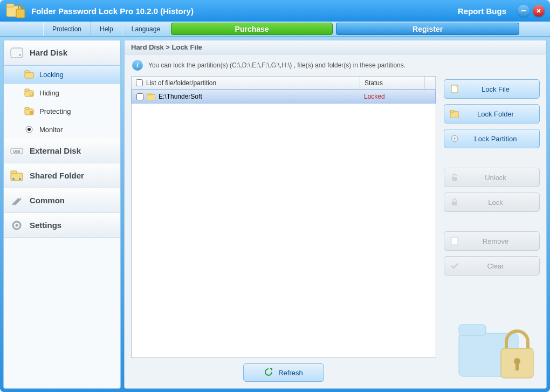 The width and height of the screenshot is (550, 392). What do you see at coordinates (62, 74) in the screenshot?
I see `sidebar-item-locking: Locking` at bounding box center [62, 74].